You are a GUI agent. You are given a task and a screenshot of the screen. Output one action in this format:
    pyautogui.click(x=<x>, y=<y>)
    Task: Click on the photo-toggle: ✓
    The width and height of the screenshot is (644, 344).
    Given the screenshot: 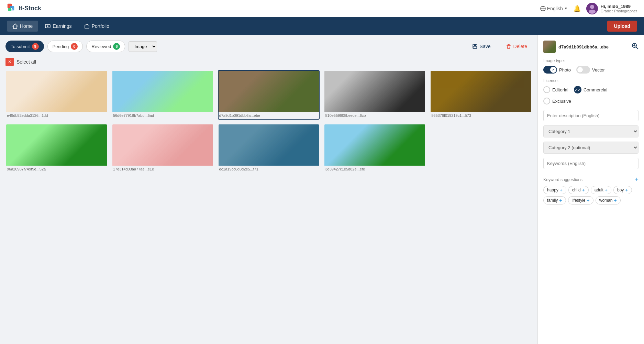 What is the action you would take?
    pyautogui.click(x=550, y=70)
    